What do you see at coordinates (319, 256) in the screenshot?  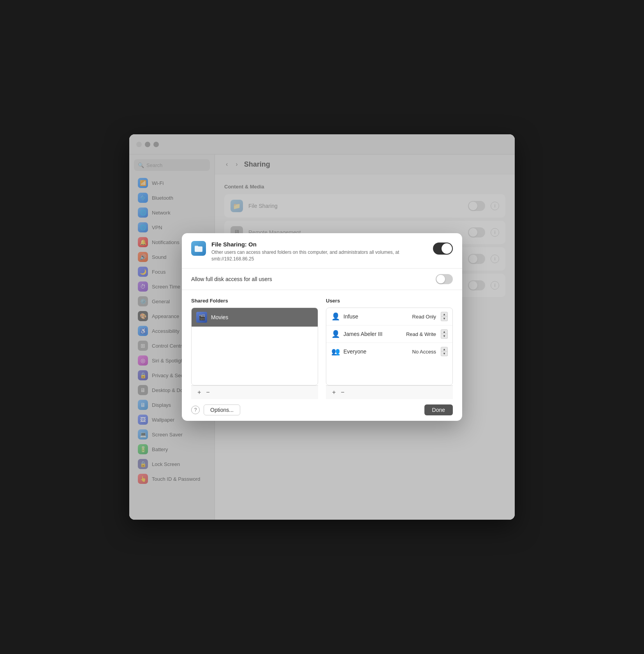 I see `file-sharing-modal-description: Other users can access shared folders on…` at bounding box center [319, 256].